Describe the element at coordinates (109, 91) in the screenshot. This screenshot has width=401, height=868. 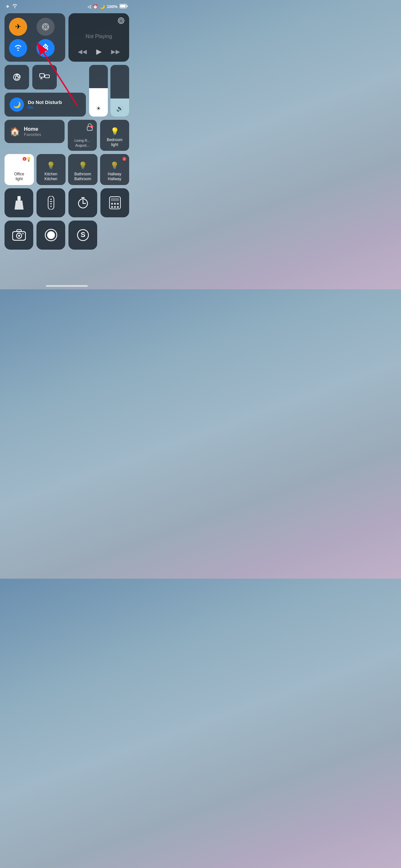
I see `sliders-pair: ☀ 🔊` at that location.